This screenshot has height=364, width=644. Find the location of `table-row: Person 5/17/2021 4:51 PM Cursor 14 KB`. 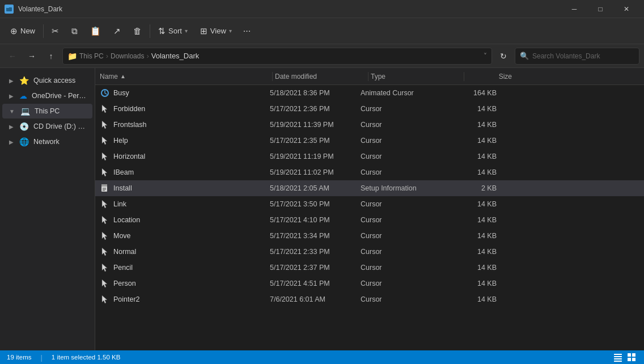

table-row: Person 5/17/2021 4:51 PM Cursor 14 KB is located at coordinates (370, 283).